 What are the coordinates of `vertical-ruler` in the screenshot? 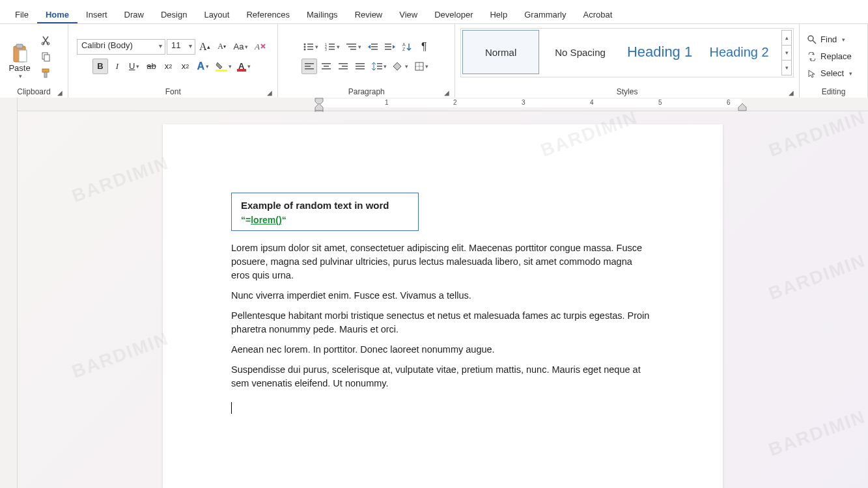 It's located at (9, 98).